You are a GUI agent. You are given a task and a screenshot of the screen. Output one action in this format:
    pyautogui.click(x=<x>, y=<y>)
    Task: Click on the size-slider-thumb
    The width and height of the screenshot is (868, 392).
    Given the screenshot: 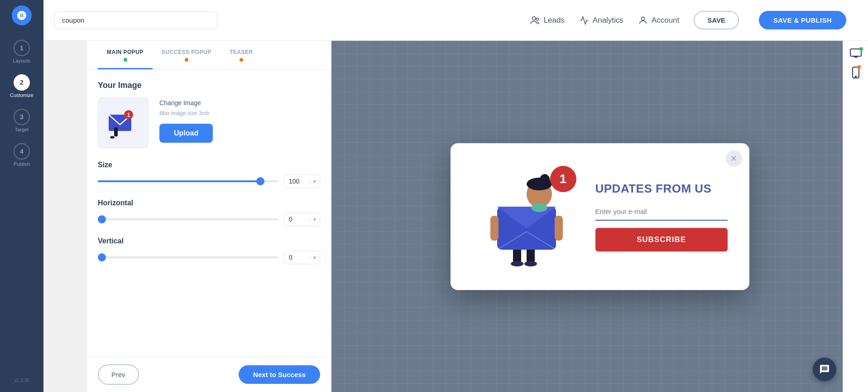 What is the action you would take?
    pyautogui.click(x=260, y=181)
    